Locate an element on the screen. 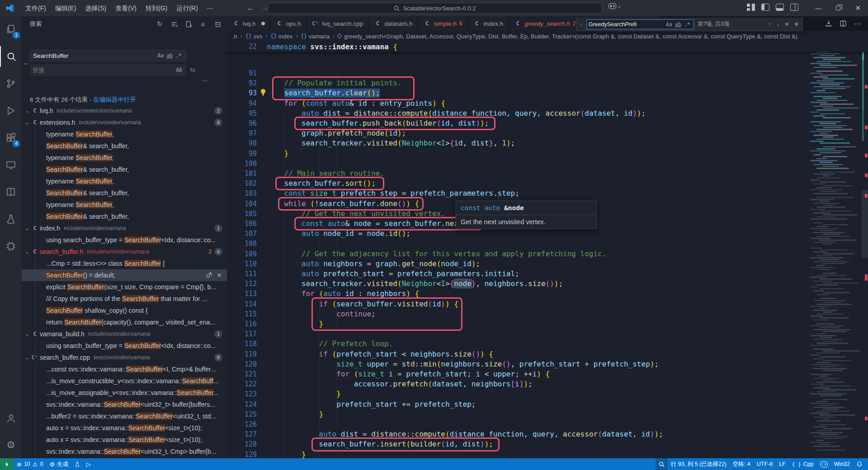 The image size is (868, 470). open-in-editor-link: 在编辑器中打开 is located at coordinates (115, 99).